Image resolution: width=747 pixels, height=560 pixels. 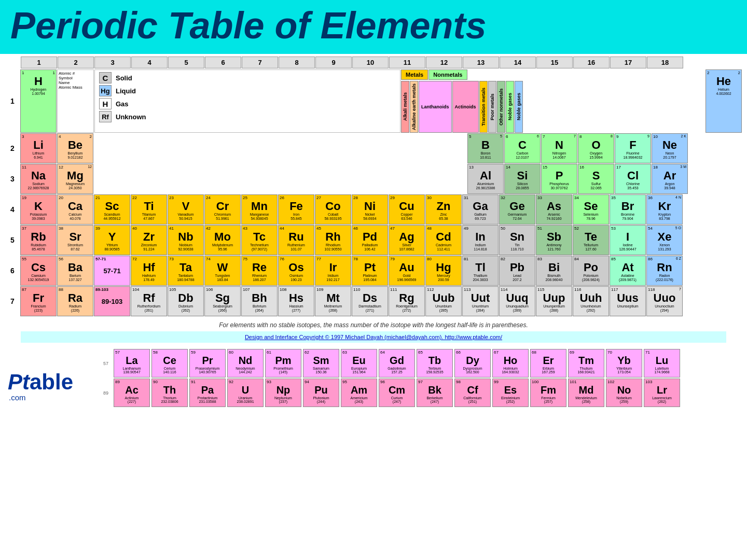 I want to click on element-Bi: 83 Bi Bismuth 208.98040, so click(x=554, y=271).